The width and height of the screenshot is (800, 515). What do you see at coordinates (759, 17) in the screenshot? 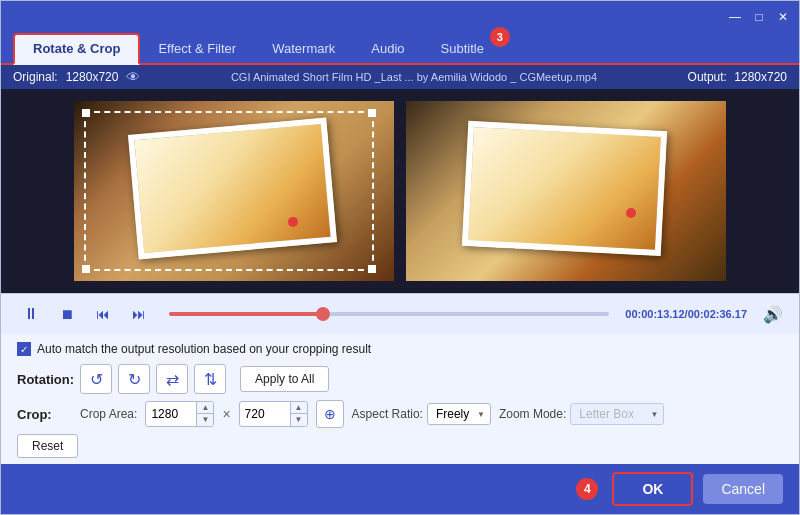
I see `window-controls: — □ ✕` at bounding box center [759, 17].